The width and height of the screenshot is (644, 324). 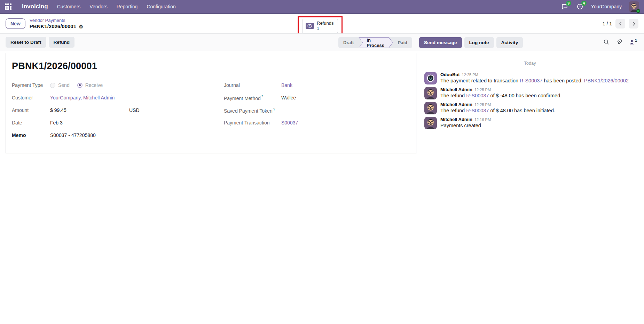 I want to click on activity-button: Activity, so click(x=510, y=42).